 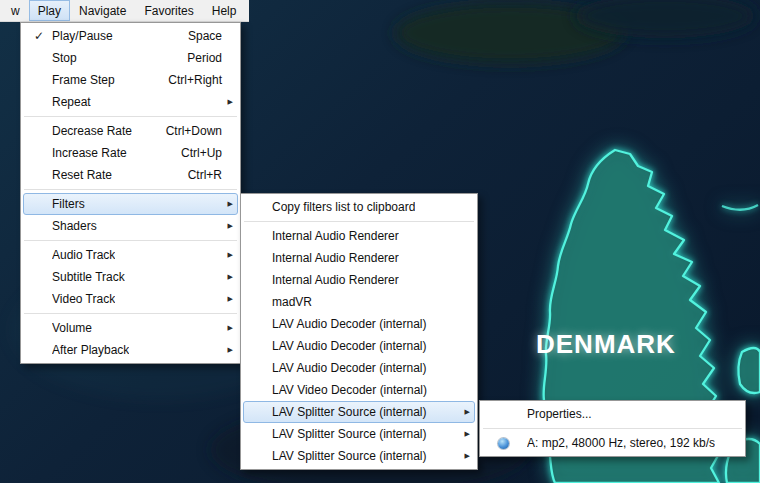 What do you see at coordinates (186, 131) in the screenshot?
I see `menu-item-shortcut: Ctrl+Down` at bounding box center [186, 131].